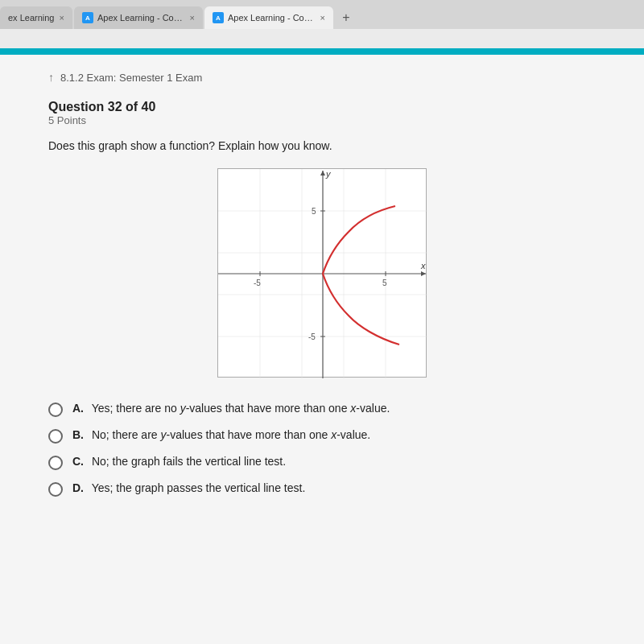 The width and height of the screenshot is (644, 644). I want to click on tab-3-title: Apex Learning - Courses, so click(272, 18).